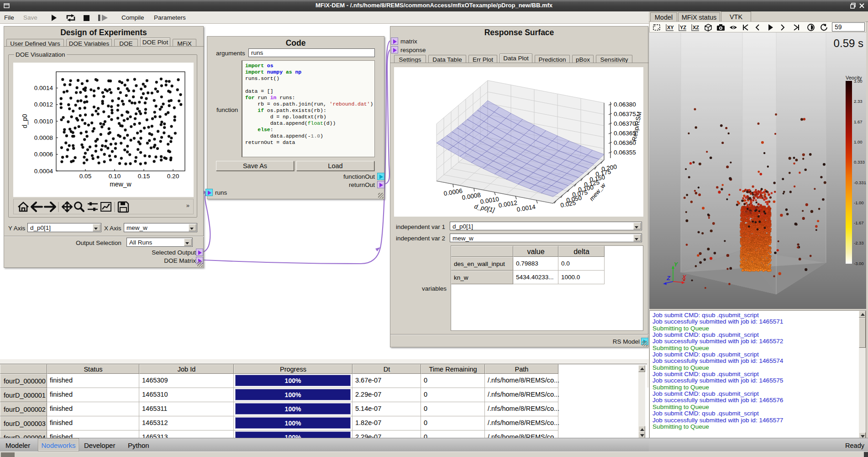  Describe the element at coordinates (625, 123) in the screenshot. I see `svg-text: 0.06370` at that location.